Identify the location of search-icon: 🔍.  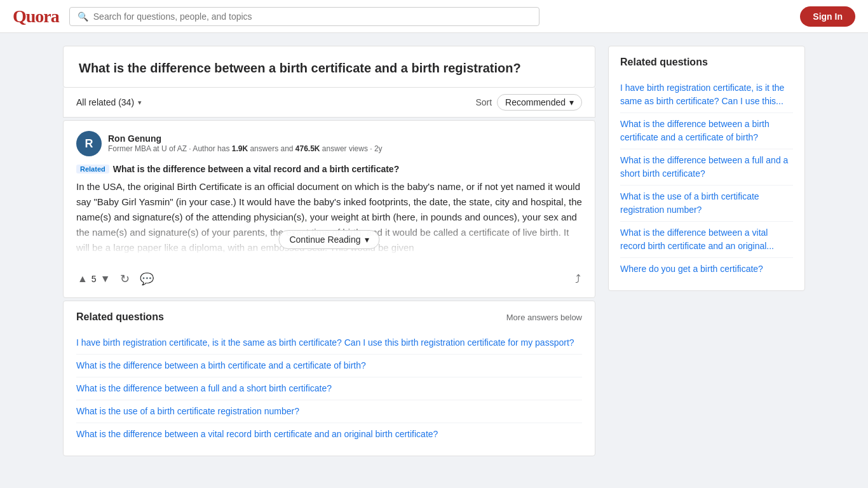
(83, 17).